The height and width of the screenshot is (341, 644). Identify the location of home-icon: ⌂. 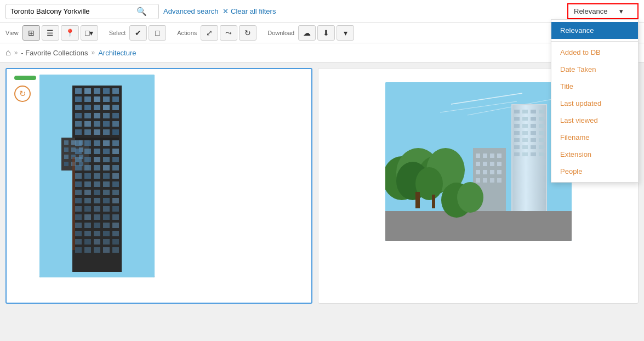
(8, 53).